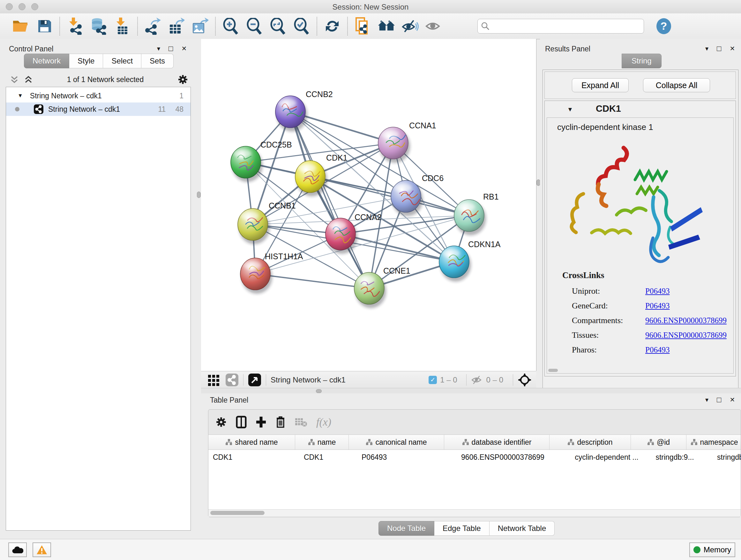 This screenshot has height=560, width=741. Describe the element at coordinates (474, 457) in the screenshot. I see `table-row: CDK1CDK1P064939606.ENSP00000378699cyclin…` at that location.